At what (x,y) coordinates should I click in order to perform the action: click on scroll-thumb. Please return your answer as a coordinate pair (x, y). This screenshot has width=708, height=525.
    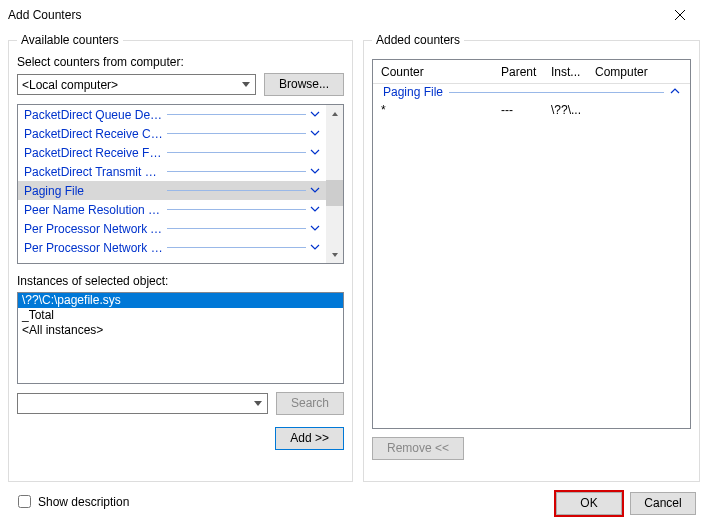
    Looking at the image, I should click on (334, 193).